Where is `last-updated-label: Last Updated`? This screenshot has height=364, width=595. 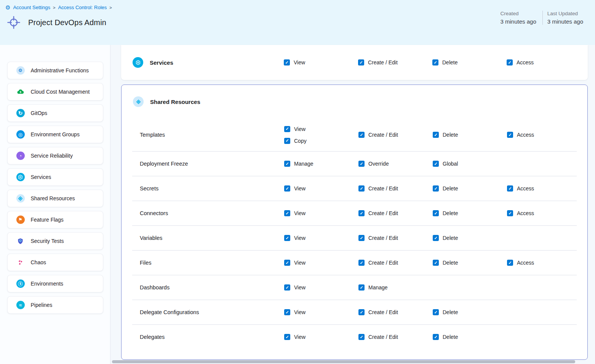
last-updated-label: Last Updated is located at coordinates (565, 14).